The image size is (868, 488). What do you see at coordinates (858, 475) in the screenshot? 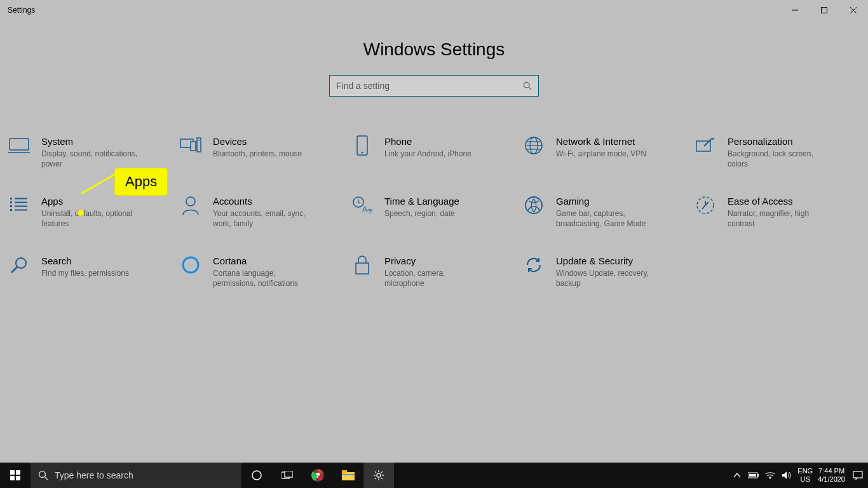
I see `tray-notifications-icon` at bounding box center [858, 475].